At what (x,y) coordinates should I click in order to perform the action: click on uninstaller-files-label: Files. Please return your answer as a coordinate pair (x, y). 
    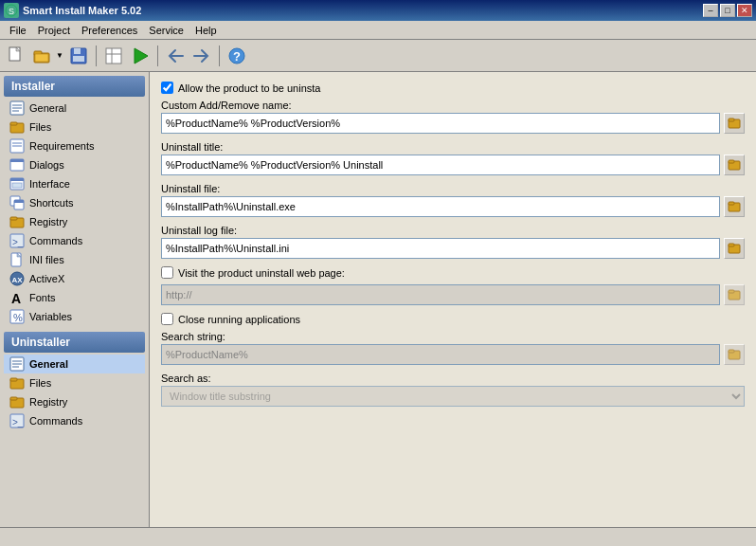
    Looking at the image, I should click on (40, 383).